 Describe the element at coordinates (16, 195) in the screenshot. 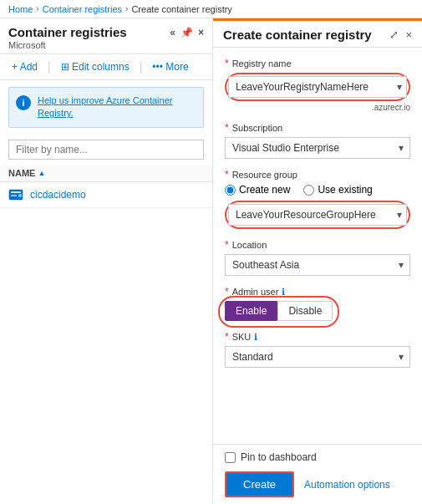

I see `registry-icon` at that location.